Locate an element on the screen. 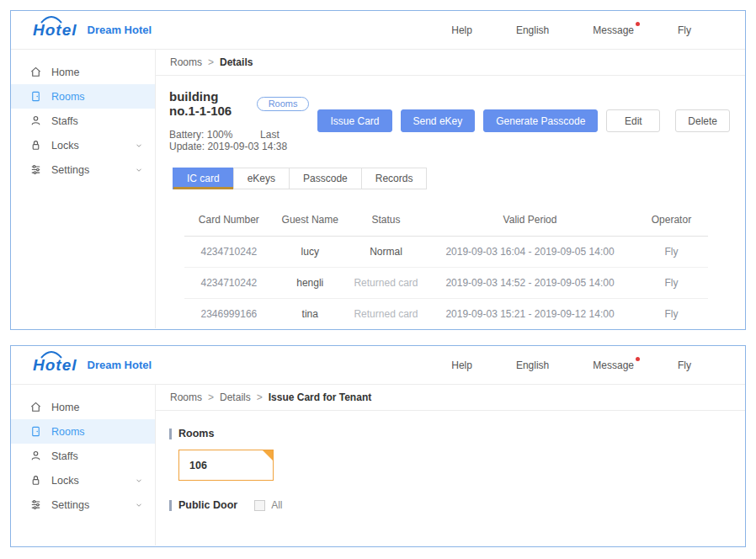 The image size is (756, 559). cell-valid-period: 2019-09-03 14:56 - 2019-09-05 14:00 is located at coordinates (530, 330).